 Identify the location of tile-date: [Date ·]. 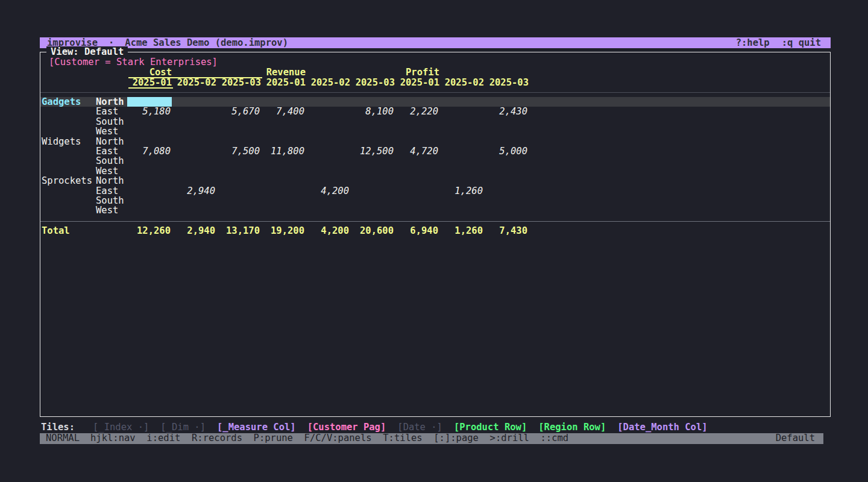
(420, 428).